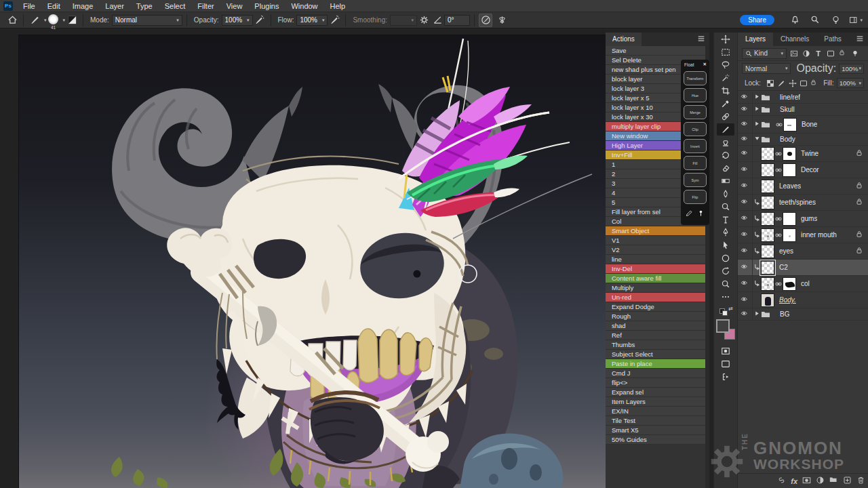 The width and height of the screenshot is (868, 488). I want to click on lock-pixels-icon, so click(781, 83).